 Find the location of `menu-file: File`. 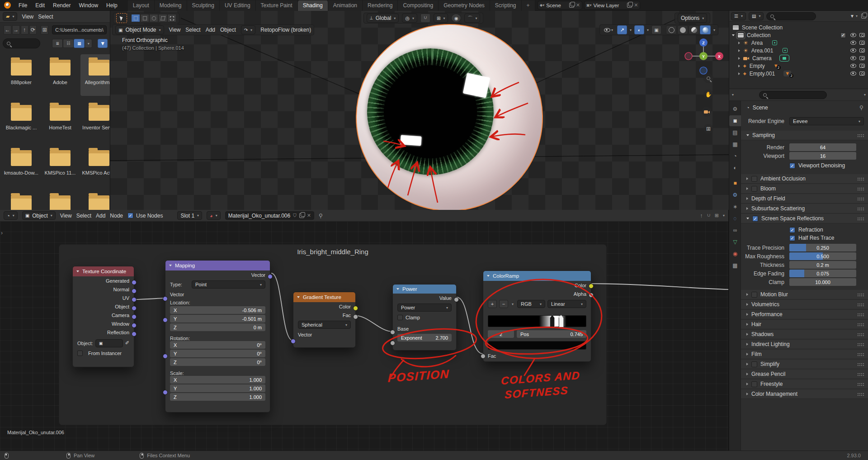

menu-file: File is located at coordinates (23, 5).